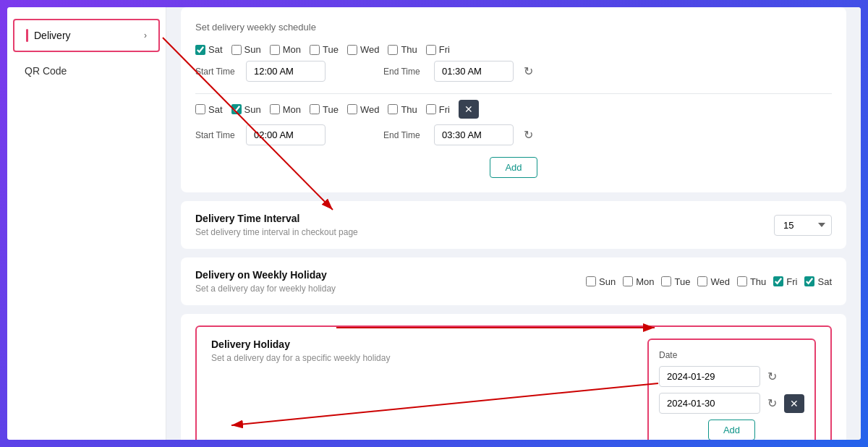 The height and width of the screenshot is (447, 868). What do you see at coordinates (742, 281) in the screenshot?
I see `wh-checkbox-thu` at bounding box center [742, 281].